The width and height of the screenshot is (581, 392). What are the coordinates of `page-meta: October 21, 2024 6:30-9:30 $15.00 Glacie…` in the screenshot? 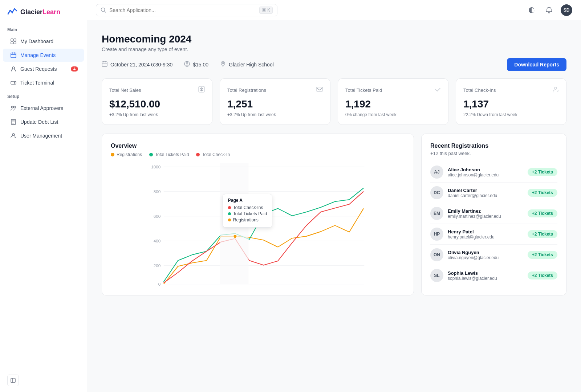 It's located at (334, 65).